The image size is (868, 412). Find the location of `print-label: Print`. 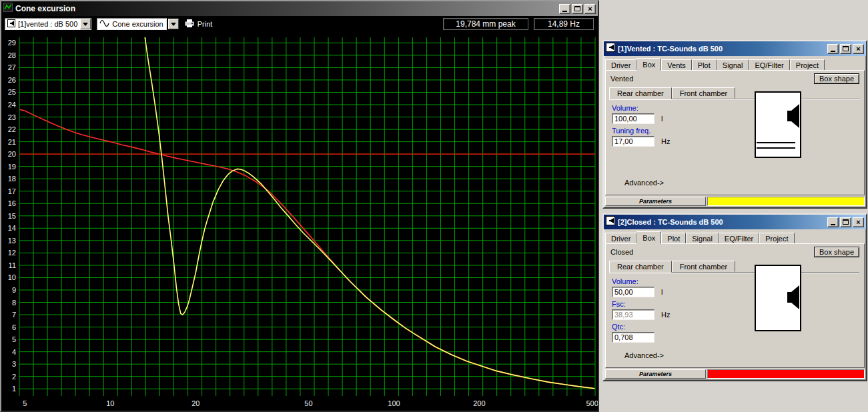

print-label: Print is located at coordinates (205, 24).